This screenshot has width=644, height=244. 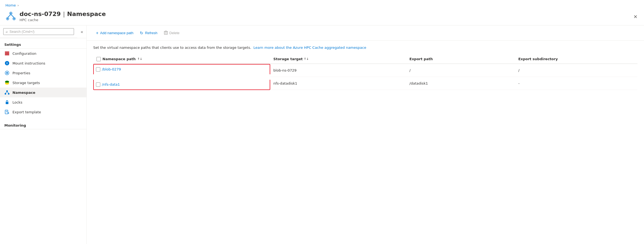 What do you see at coordinates (365, 70) in the screenshot?
I see `table-row: /blob-0279 blob-ns-0729 / /` at bounding box center [365, 70].